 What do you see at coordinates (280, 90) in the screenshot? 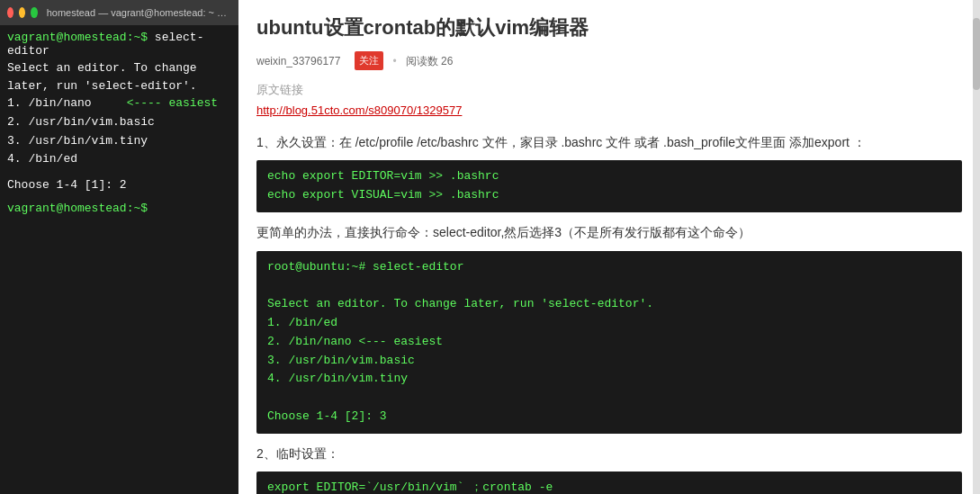
I see `source-label: 原文链接` at bounding box center [280, 90].